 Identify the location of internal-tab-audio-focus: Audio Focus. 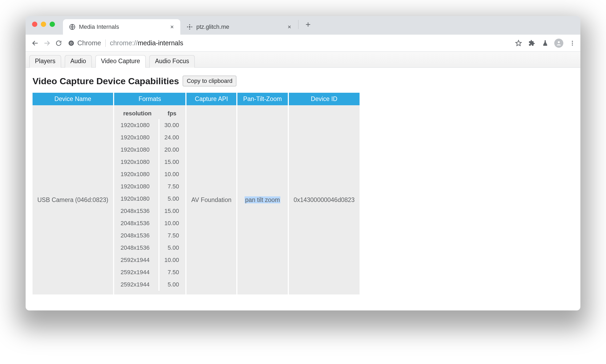
(172, 61).